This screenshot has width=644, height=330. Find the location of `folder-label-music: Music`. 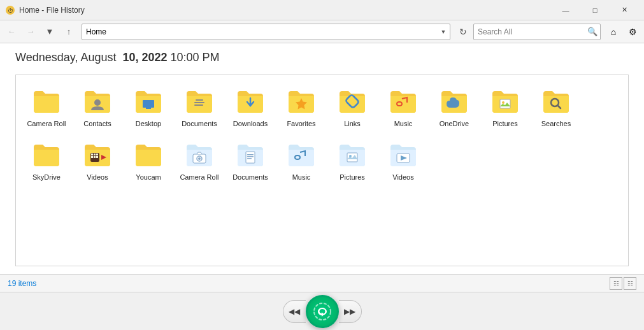

folder-label-music: Music is located at coordinates (404, 124).